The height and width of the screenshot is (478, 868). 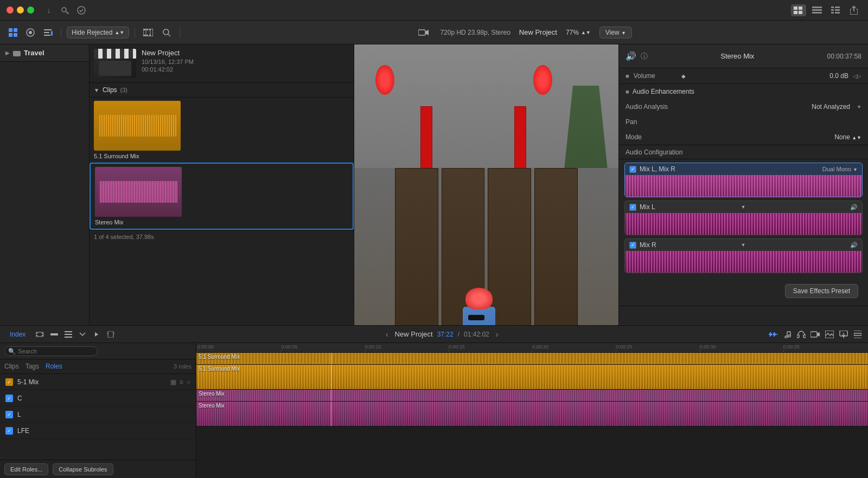 I want to click on music-icon-btn, so click(x=787, y=334).